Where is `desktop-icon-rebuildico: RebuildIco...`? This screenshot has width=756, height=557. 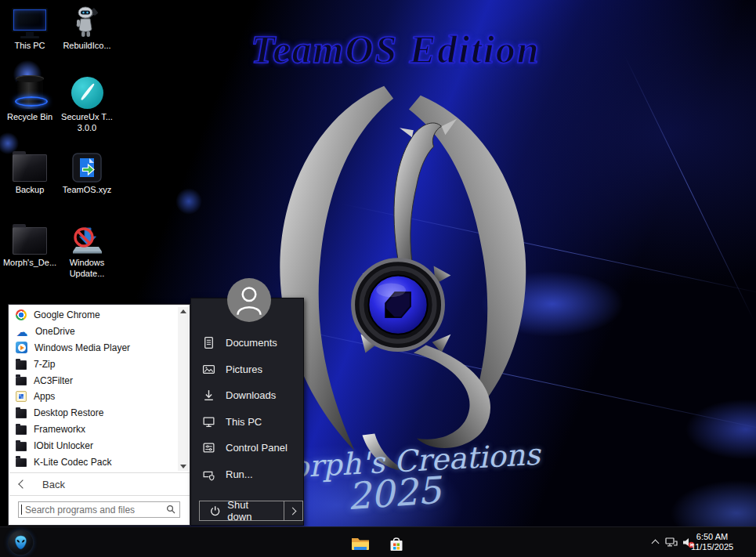 desktop-icon-rebuildico: RebuildIco... is located at coordinates (87, 27).